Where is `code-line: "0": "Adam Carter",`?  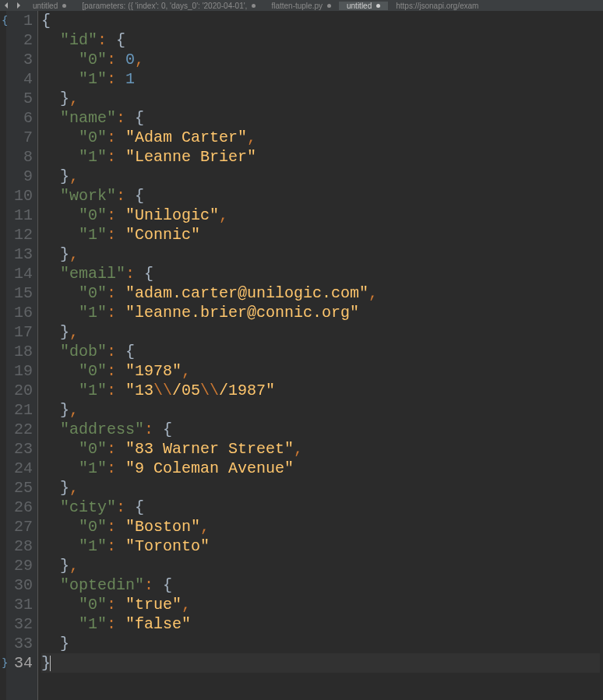
code-line: "0": "Adam Carter", is located at coordinates (321, 137).